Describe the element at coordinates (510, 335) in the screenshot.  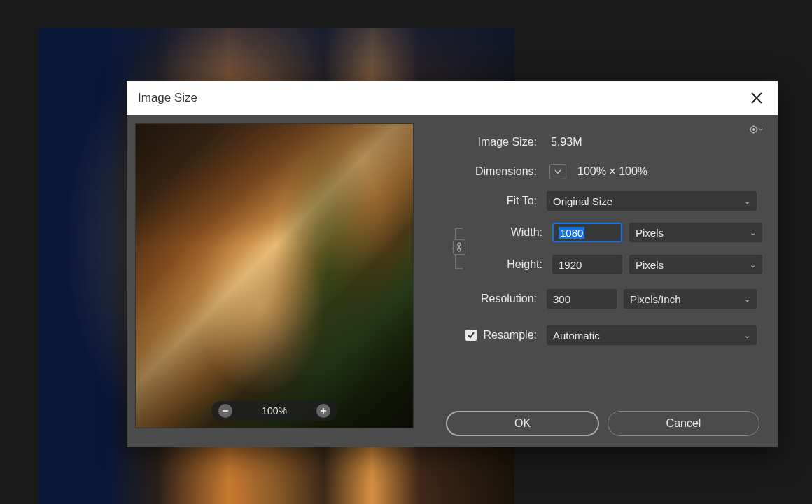
I see `resample-label: Resample:` at that location.